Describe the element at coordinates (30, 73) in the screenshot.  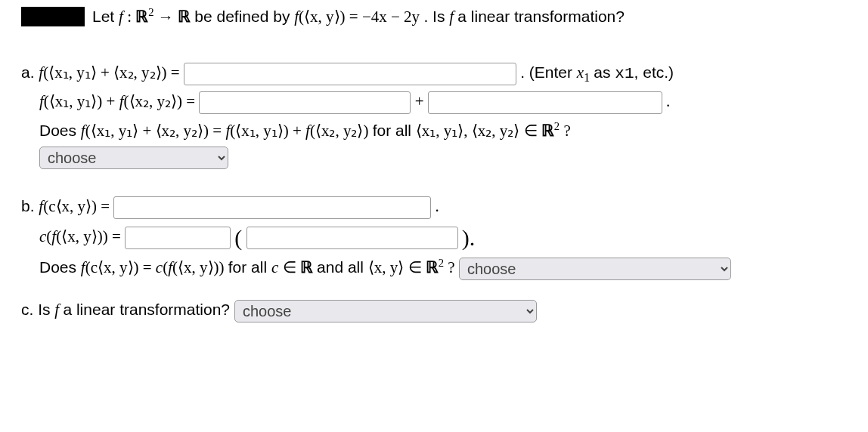
I see `part-label: a.` at that location.